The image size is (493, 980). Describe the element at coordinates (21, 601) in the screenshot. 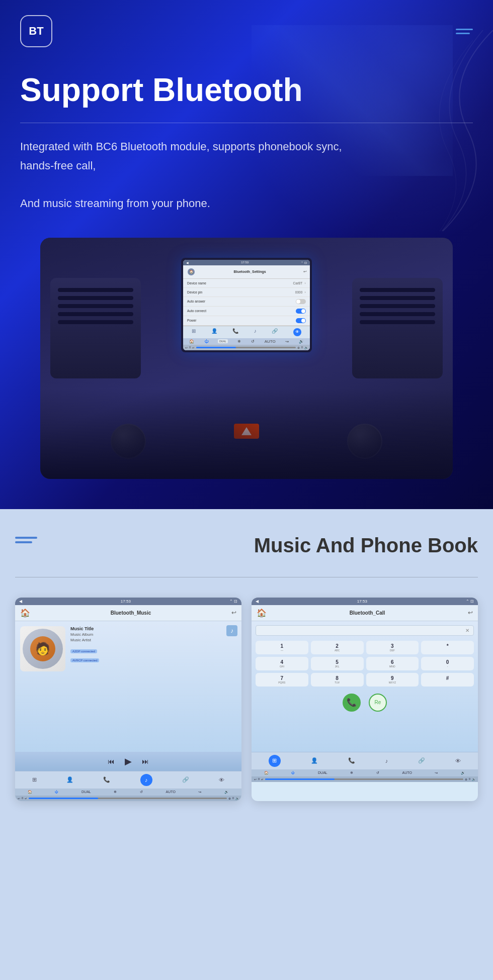

I see `music-back-circle: ◀` at that location.